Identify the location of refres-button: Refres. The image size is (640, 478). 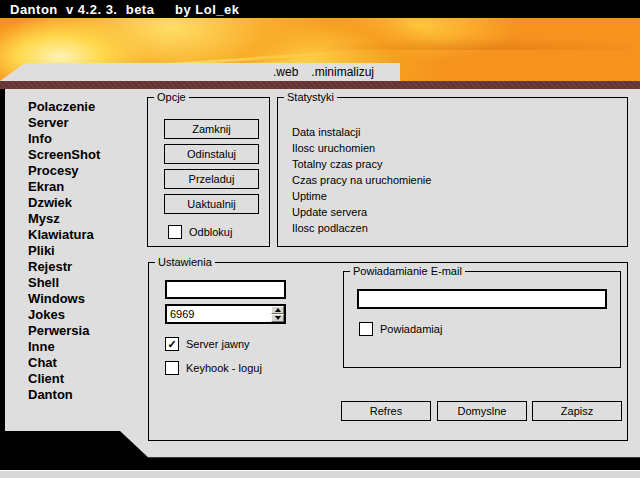
(386, 411).